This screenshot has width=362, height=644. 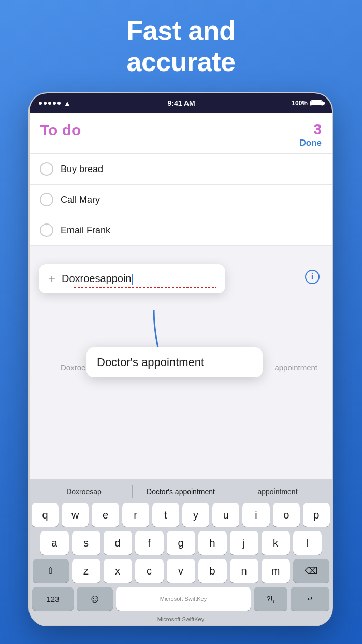 I want to click on suggestion-1: Doxroesap, so click(x=84, y=492).